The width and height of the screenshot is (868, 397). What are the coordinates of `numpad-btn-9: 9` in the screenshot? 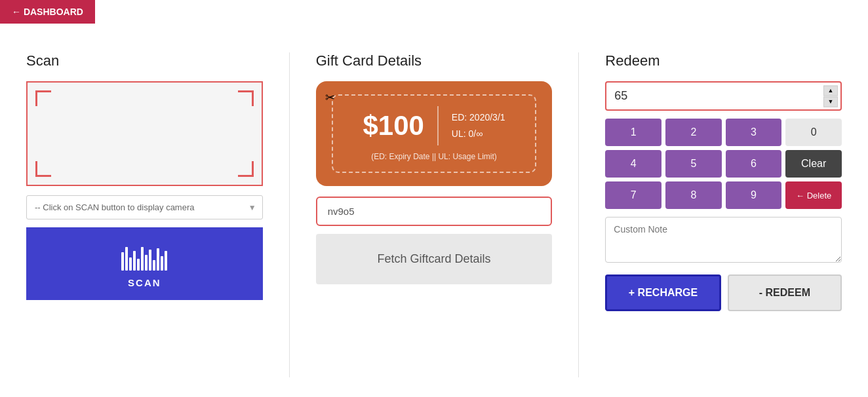 It's located at (754, 195).